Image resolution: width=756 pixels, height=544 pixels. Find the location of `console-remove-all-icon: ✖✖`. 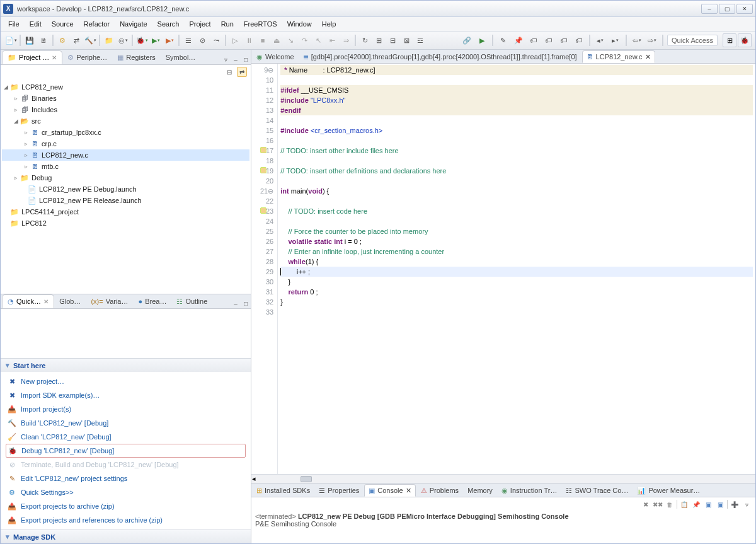

console-remove-all-icon: ✖✖ is located at coordinates (658, 504).